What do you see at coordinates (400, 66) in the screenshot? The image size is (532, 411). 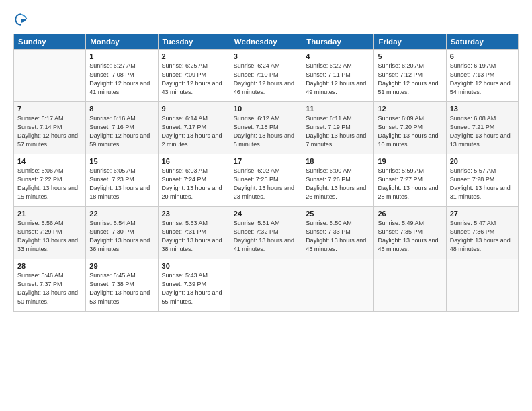 I see `sunrise-text: Sunrise: 6:20 AM` at bounding box center [400, 66].